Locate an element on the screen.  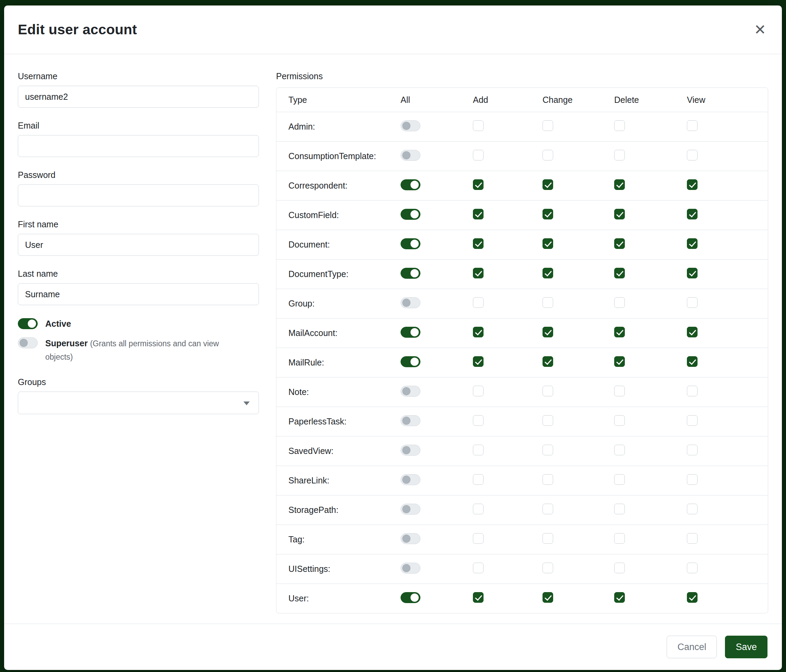
close-icon: ✕ is located at coordinates (760, 30).